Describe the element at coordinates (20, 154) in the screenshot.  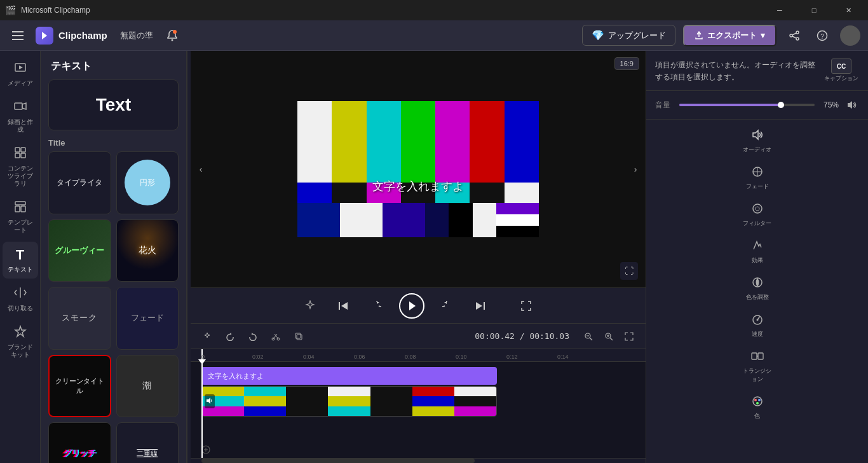
I see `content-icon` at that location.